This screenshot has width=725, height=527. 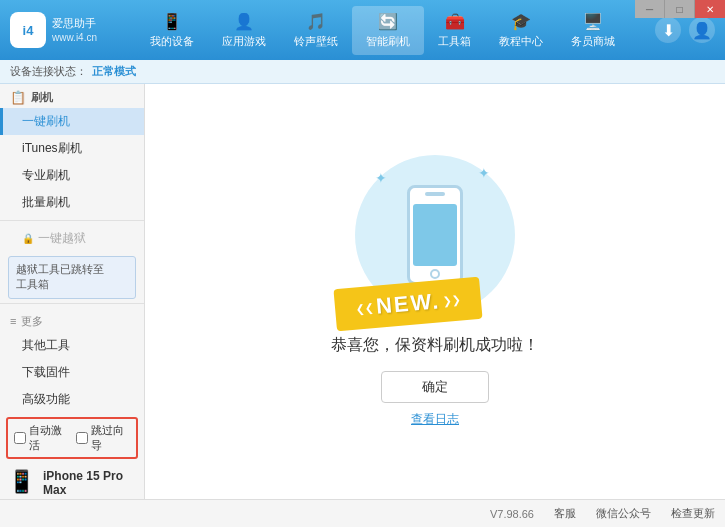 I want to click on auto-activate-label: 自动激活, so click(x=48, y=438).